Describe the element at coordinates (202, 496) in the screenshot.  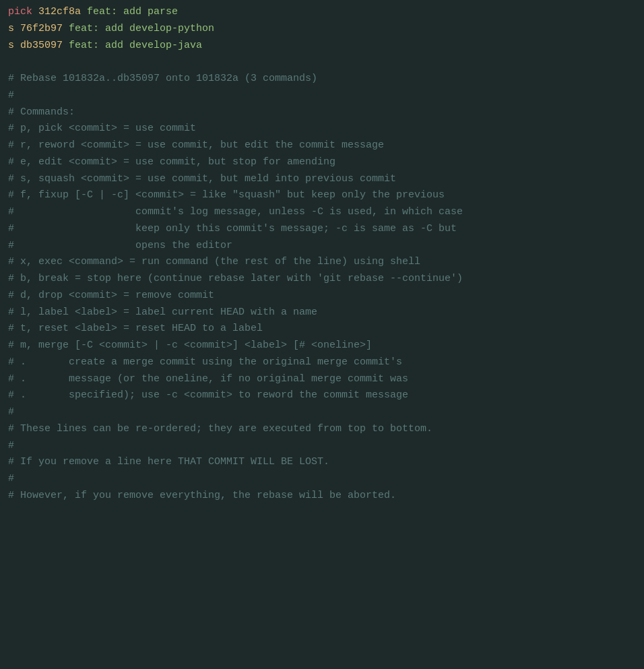
I see `comment-text-aborted: # However, if you remove everything, the…` at that location.